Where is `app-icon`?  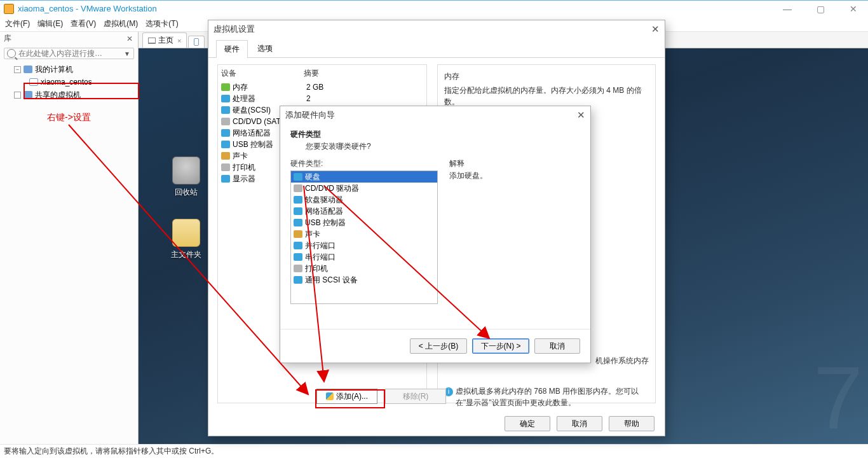
app-icon is located at coordinates (9, 9).